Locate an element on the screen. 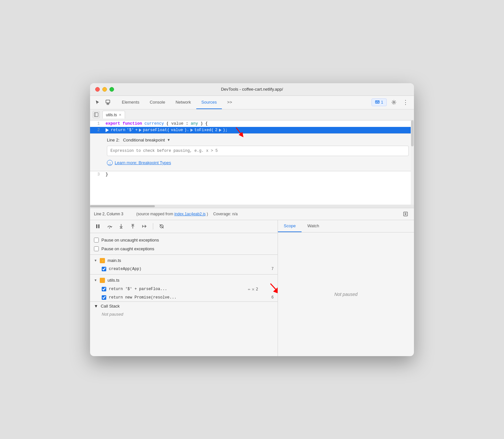 This screenshot has height=439, width=504. scrollbar-h-thumb is located at coordinates (122, 206).